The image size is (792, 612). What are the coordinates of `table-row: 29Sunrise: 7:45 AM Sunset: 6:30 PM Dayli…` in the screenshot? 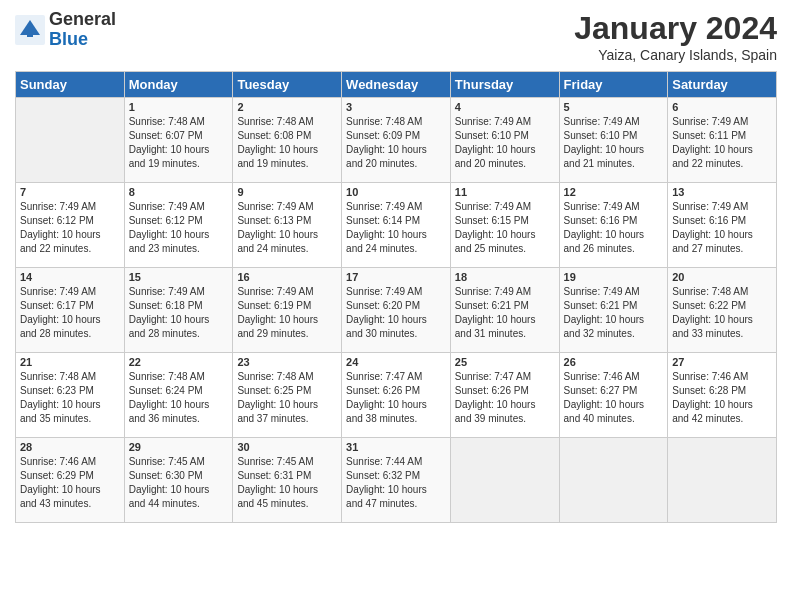 It's located at (178, 480).